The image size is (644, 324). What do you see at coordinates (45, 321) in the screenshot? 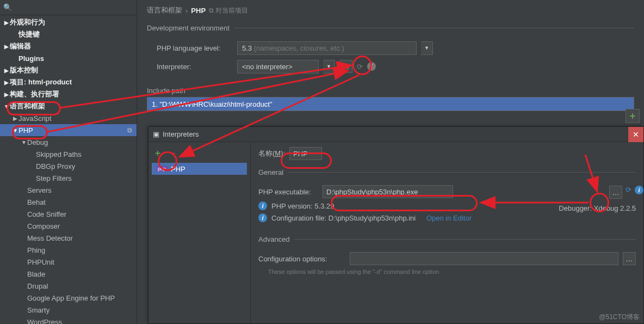
I see `sidebar-item-label: WordPress` at bounding box center [45, 321].